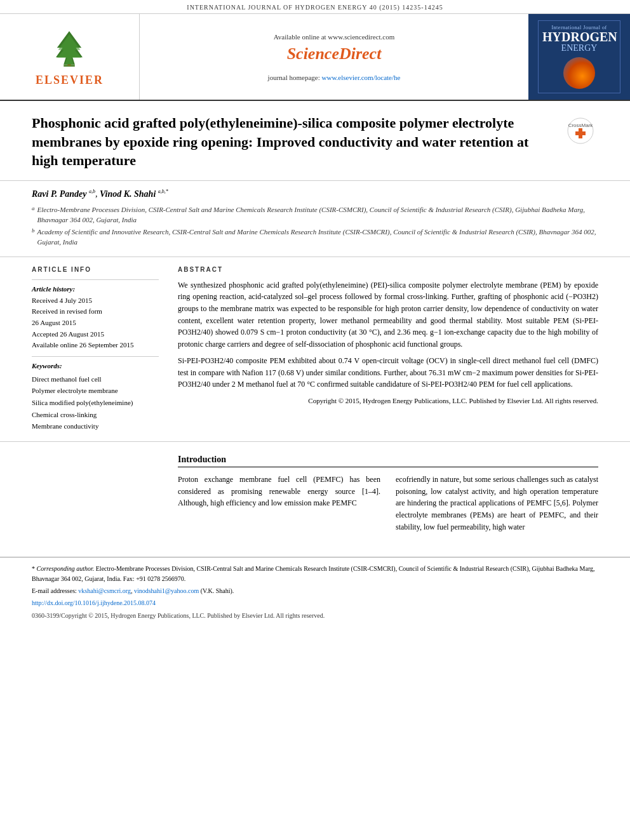 The image size is (630, 840). What do you see at coordinates (388, 505) in the screenshot?
I see `intro-text-block: Proton exchange membrane fuel cell (PEMF…` at bounding box center [388, 505].